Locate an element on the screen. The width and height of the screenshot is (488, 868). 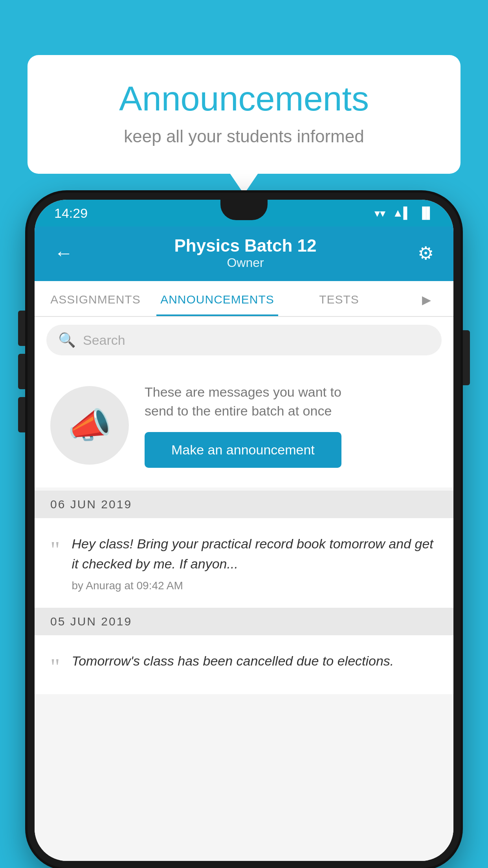
tab-tests: TESTS is located at coordinates (339, 299).